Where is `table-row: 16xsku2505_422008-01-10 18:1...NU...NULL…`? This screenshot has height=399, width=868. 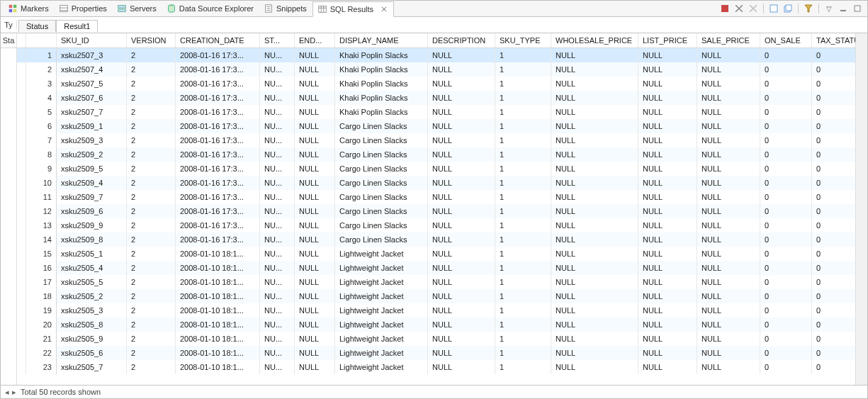
table-row: 16xsku2505_422008-01-10 18:1...NU...NULL… is located at coordinates (436, 268).